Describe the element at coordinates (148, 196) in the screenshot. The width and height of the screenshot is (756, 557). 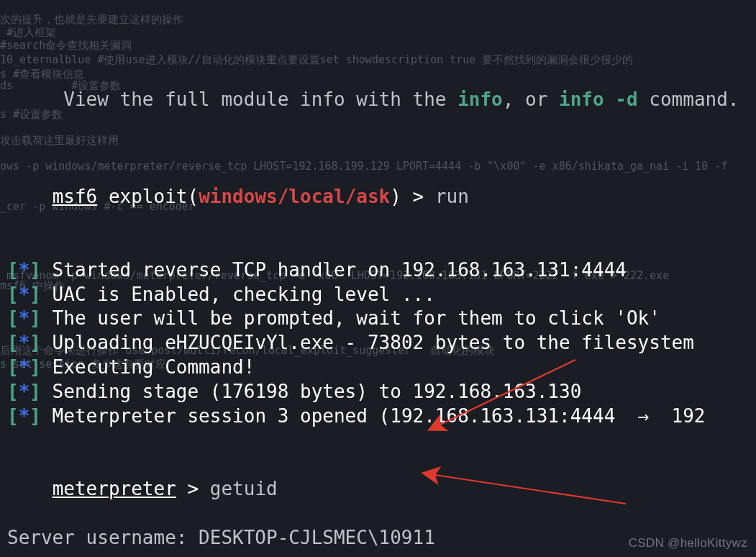
I see `text: exploit(` at that location.